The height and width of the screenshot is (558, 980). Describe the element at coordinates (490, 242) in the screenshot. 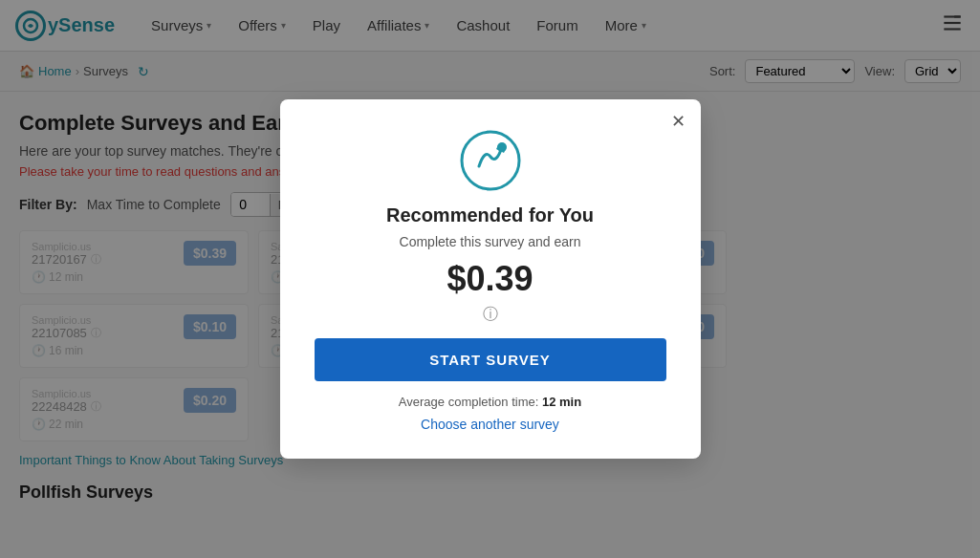

I see `modal-subtitle: Complete this survey and earn` at that location.